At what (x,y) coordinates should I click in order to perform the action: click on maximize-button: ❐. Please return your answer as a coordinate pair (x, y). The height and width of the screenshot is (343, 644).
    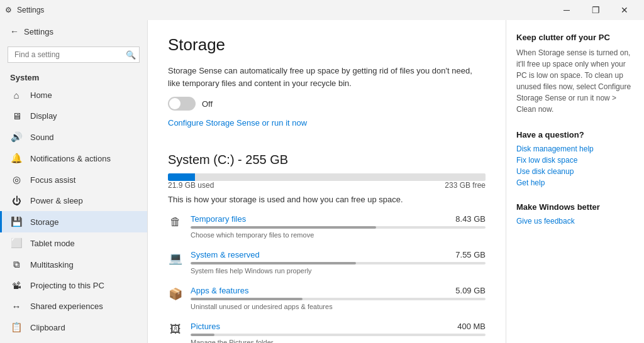
    Looking at the image, I should click on (596, 10).